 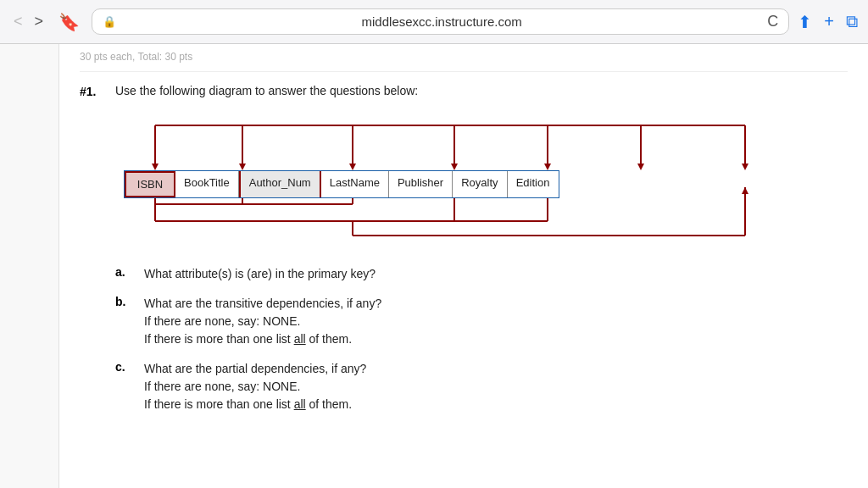 I want to click on sub-label-a: a., so click(x=124, y=274).